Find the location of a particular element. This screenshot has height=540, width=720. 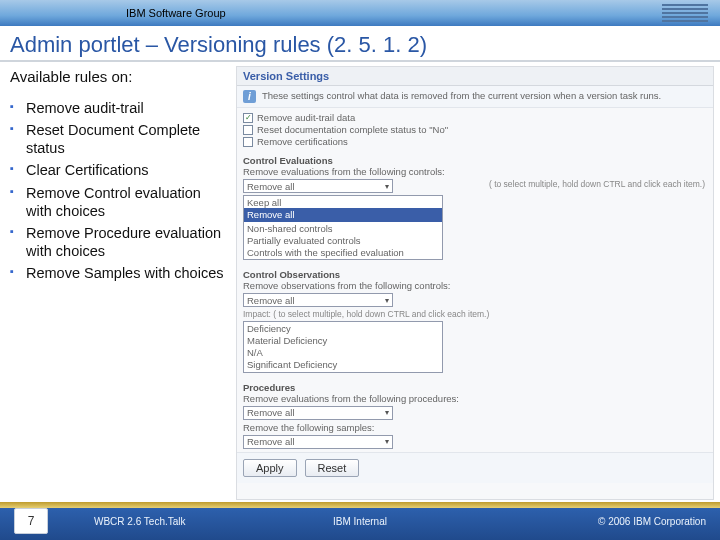

list-item: Reset Document Complete status is located at coordinates (118, 139).